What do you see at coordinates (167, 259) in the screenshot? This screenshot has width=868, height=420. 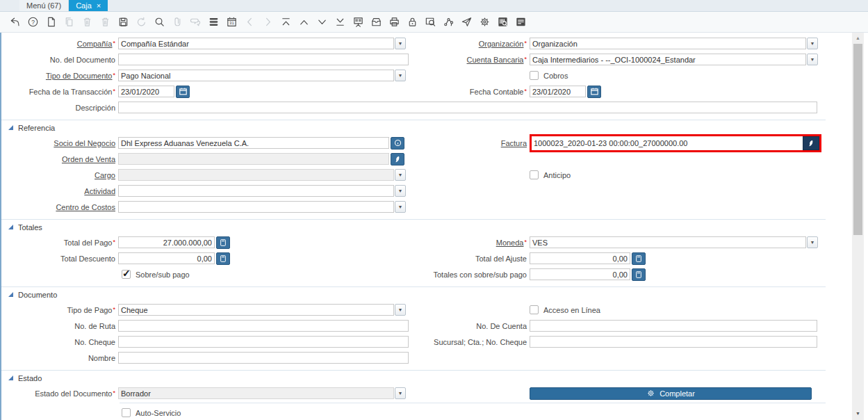 I see `total-descuento-input` at bounding box center [167, 259].